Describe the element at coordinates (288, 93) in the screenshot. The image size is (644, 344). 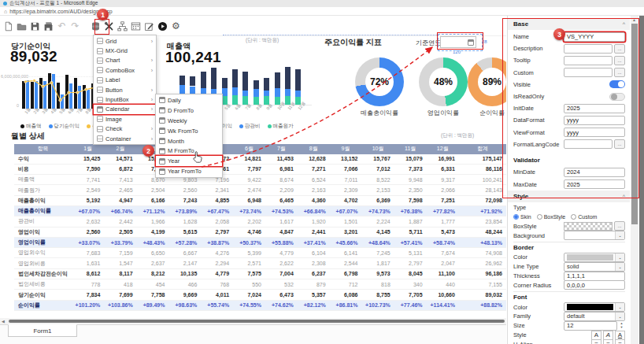
I see `segment-판관비` at that location.